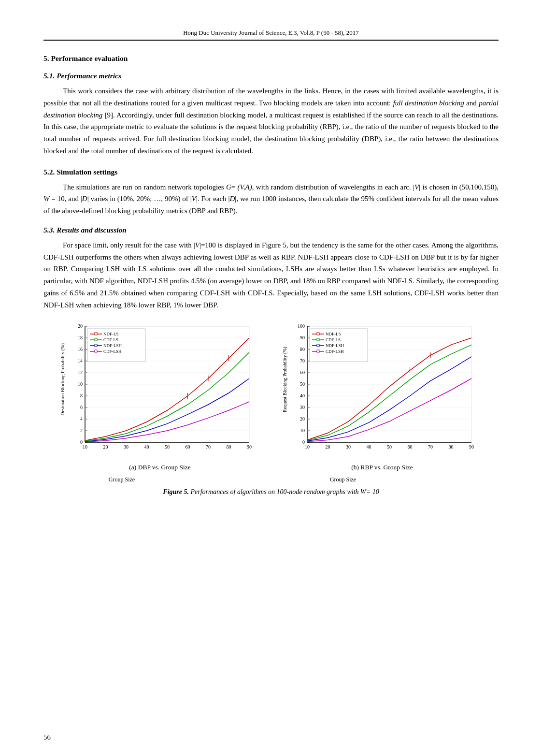  I want to click on svg-text: 6, so click(81, 407).